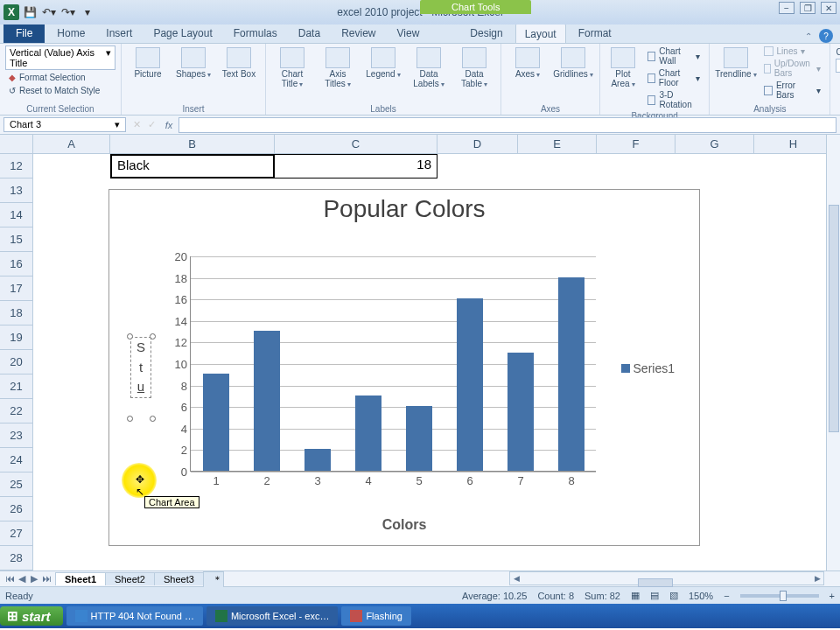 Image resolution: width=840 pixels, height=630 pixels. Describe the element at coordinates (17, 215) in the screenshot. I see `row-header-14: 14` at that location.